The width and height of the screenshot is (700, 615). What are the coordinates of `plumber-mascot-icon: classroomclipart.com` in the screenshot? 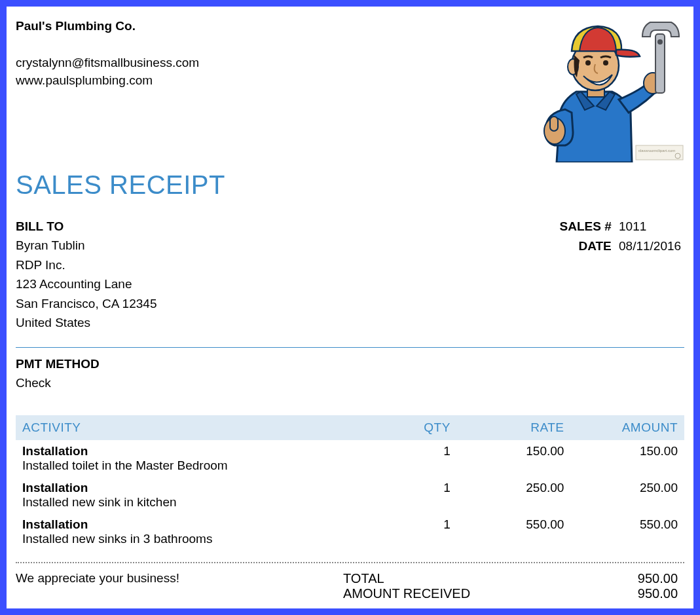 It's located at (599, 88).